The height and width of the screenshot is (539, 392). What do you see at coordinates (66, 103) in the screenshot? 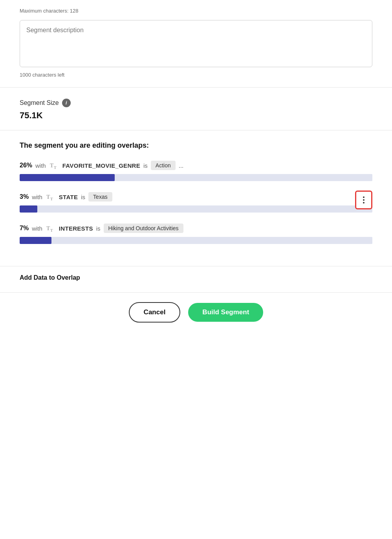
I see `info-icon: i` at bounding box center [66, 103].